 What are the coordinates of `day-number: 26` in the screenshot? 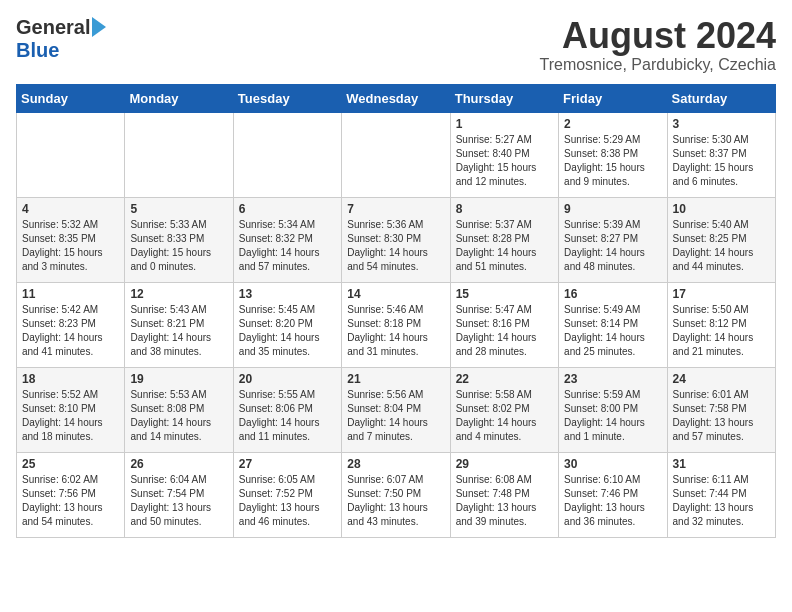 It's located at (178, 464).